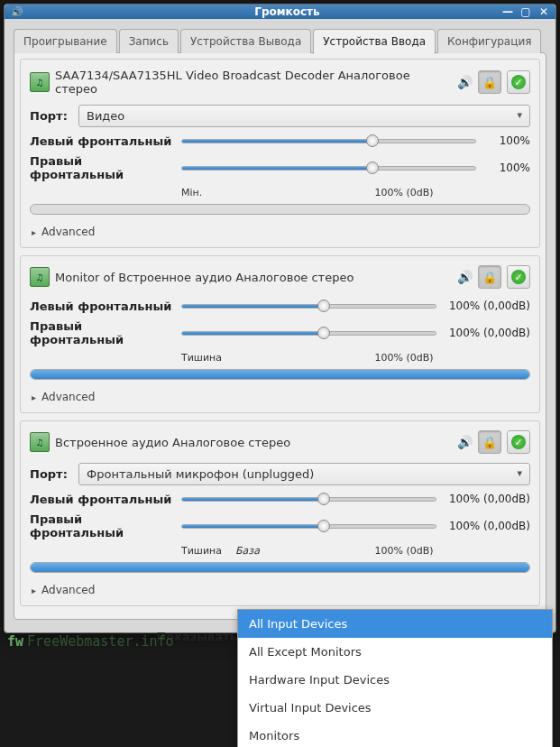 This screenshot has height=747, width=560. What do you see at coordinates (395, 624) in the screenshot?
I see `dropdown-item: All Input Devices` at bounding box center [395, 624].